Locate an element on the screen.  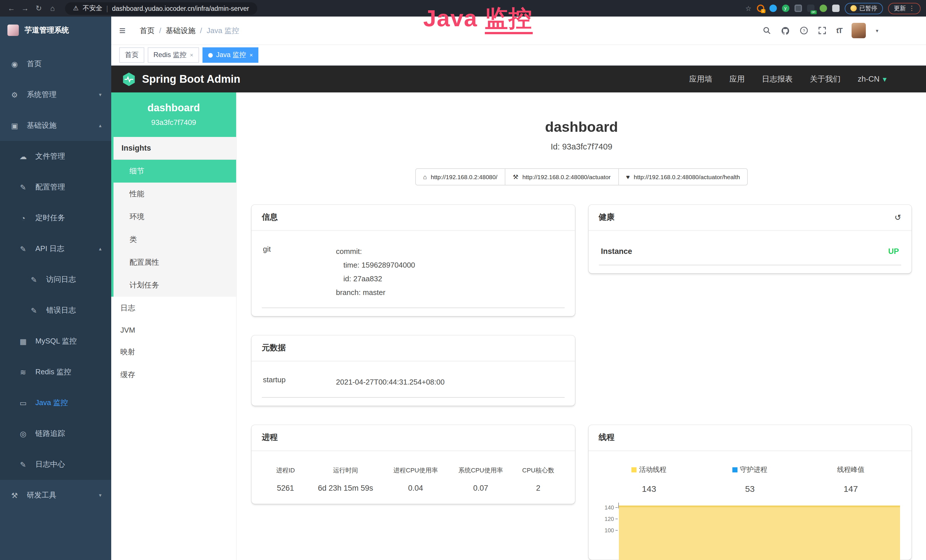
breadcrumb-infra: 基础设施 is located at coordinates (180, 31).